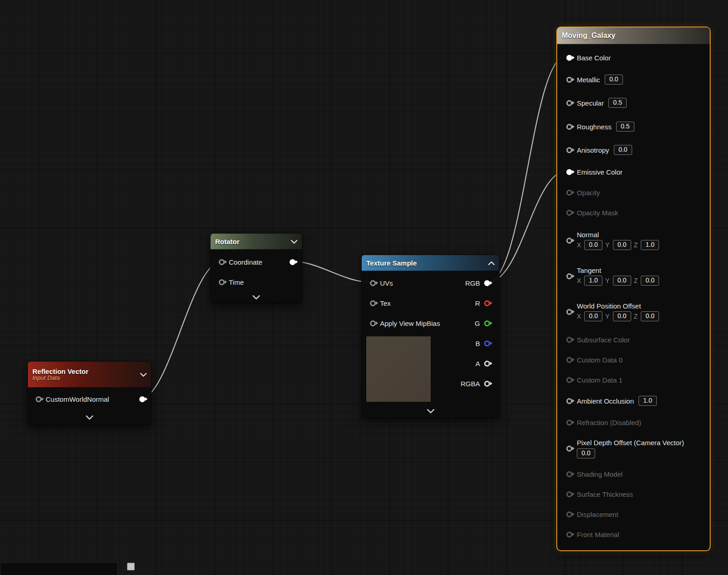 The image size is (728, 575). I want to click on node-header: Moving_Galaxy, so click(633, 36).